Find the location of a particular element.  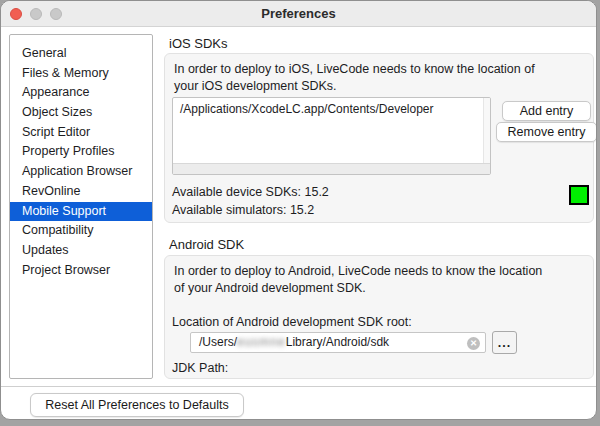

sidebar-item-application-browser: Application Browser is located at coordinates (81, 172).